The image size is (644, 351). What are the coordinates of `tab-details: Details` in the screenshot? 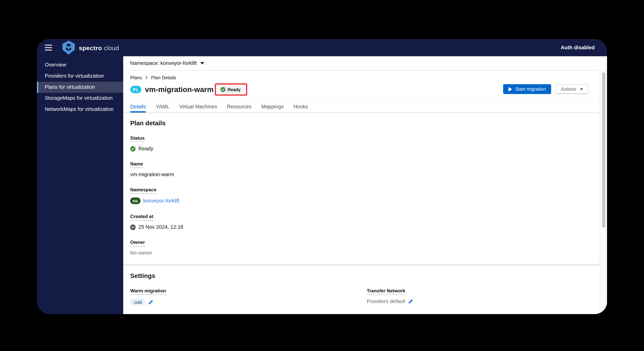 It's located at (138, 107).